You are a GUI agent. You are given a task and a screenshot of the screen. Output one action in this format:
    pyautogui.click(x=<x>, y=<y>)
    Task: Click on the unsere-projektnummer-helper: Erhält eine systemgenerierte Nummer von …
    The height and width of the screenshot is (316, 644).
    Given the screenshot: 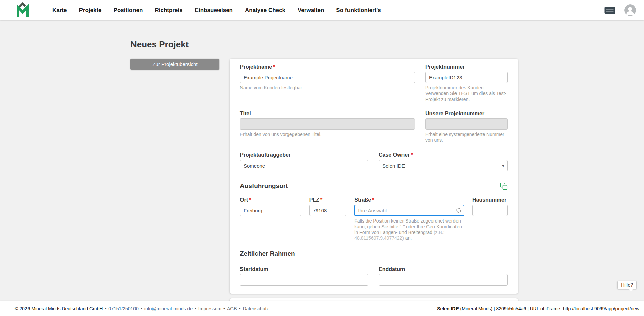 What is the action you would take?
    pyautogui.click(x=467, y=137)
    